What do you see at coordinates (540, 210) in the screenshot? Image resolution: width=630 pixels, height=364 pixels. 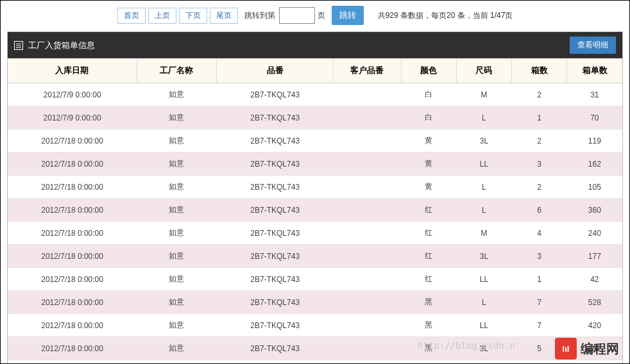 I see `cell-boxes: 6` at bounding box center [540, 210].